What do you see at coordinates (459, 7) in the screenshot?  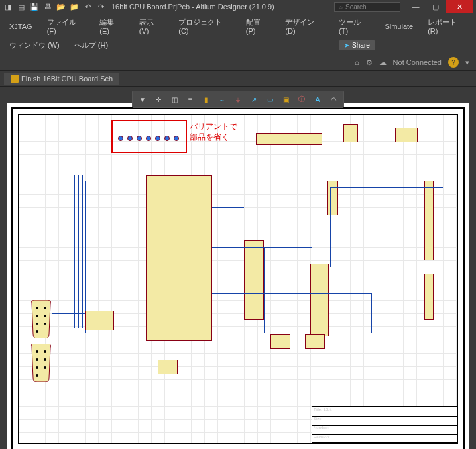 I see `close-button: ✕` at bounding box center [459, 7].